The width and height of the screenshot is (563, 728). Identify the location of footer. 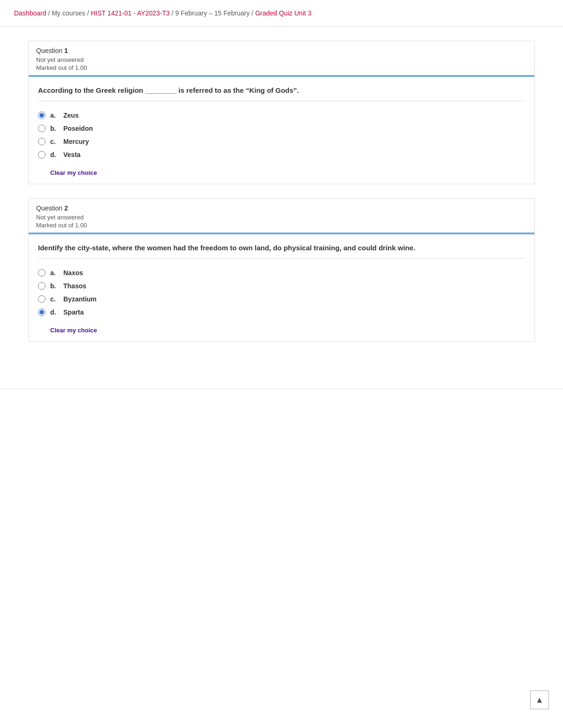
(282, 398).